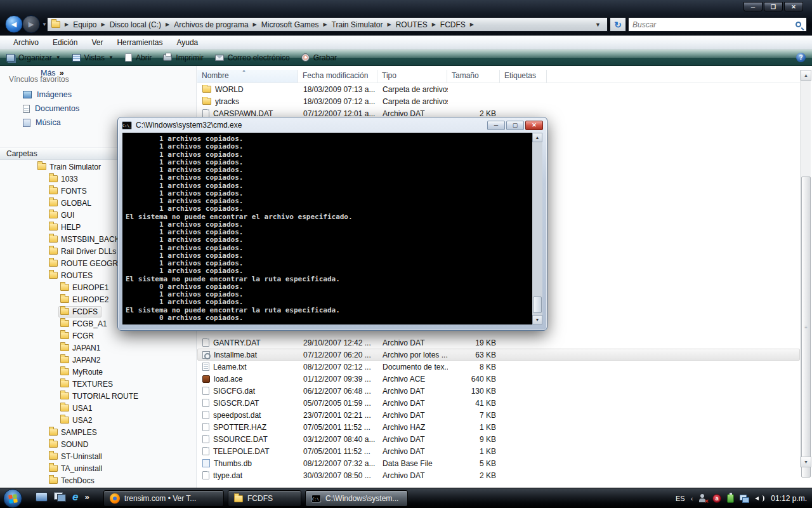 This screenshot has height=508, width=812. Describe the element at coordinates (26, 43) in the screenshot. I see `menu-item-archivo: Archivo` at that location.